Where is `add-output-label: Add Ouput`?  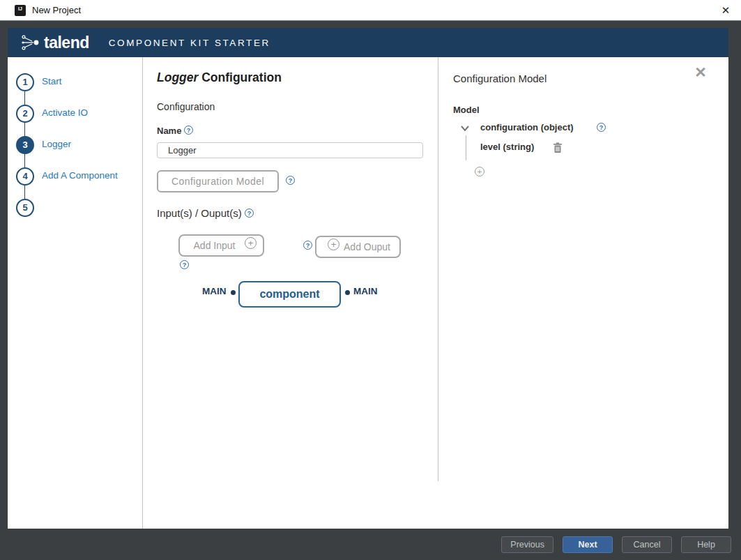 add-output-label: Add Ouput is located at coordinates (367, 247).